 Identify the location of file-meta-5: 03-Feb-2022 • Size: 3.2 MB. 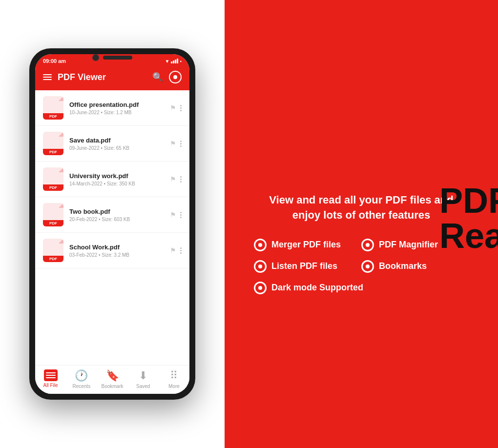
(117, 255).